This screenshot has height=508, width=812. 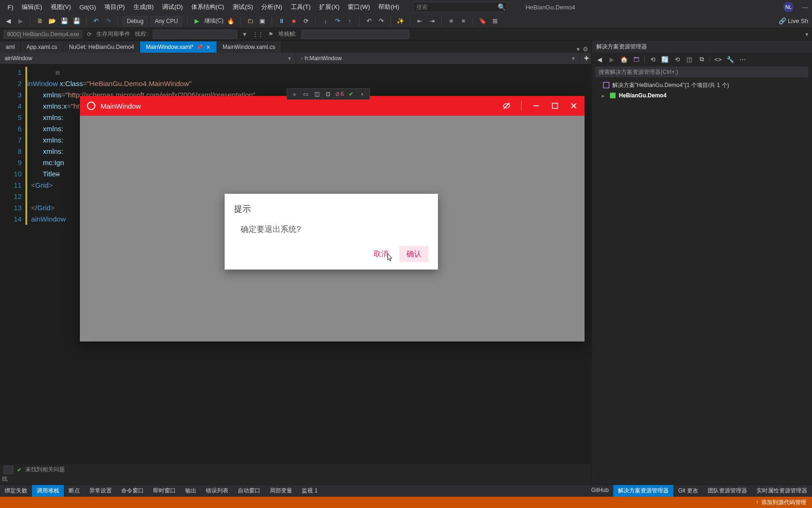 I want to click on crumb-class: ainWindow ▾, so click(x=148, y=58).